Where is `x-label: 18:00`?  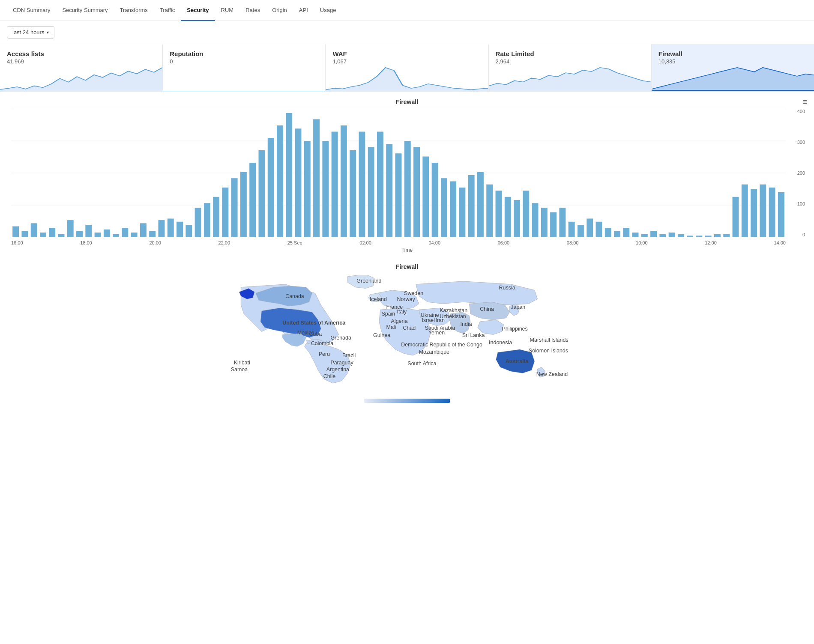
x-label: 18:00 is located at coordinates (86, 243).